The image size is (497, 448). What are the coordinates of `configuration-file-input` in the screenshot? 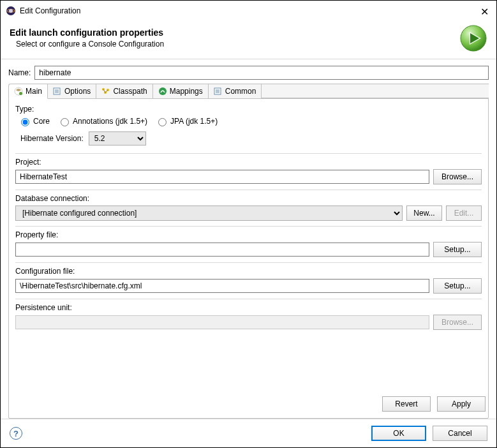 It's located at (222, 286).